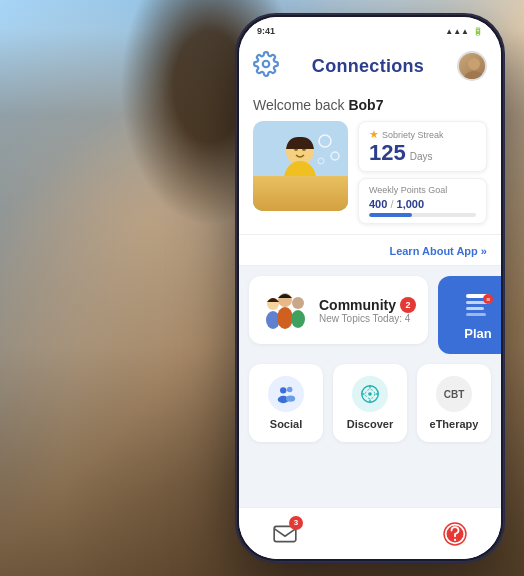 This screenshot has width=524, height=576. Describe the element at coordinates (478, 32) in the screenshot. I see `battery-icon: 🔋` at that location.